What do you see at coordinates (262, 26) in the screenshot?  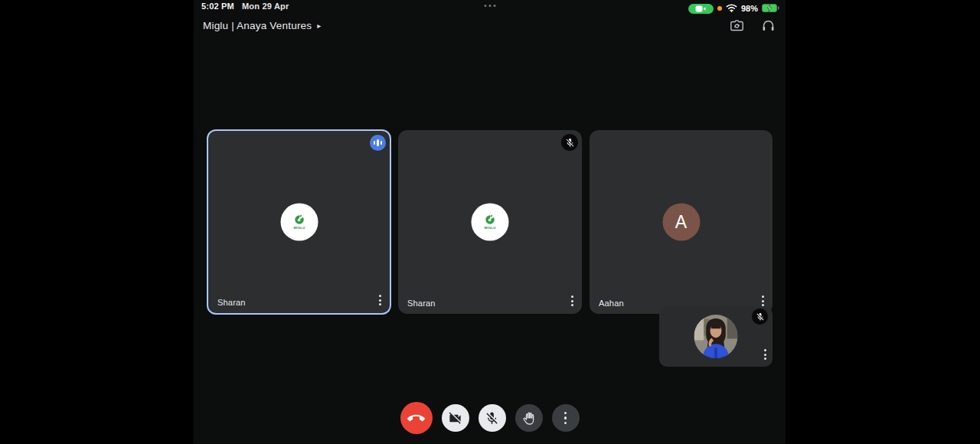 I see `meeting-title-dropdown: Miglu | Anaya Ventures ▸` at bounding box center [262, 26].